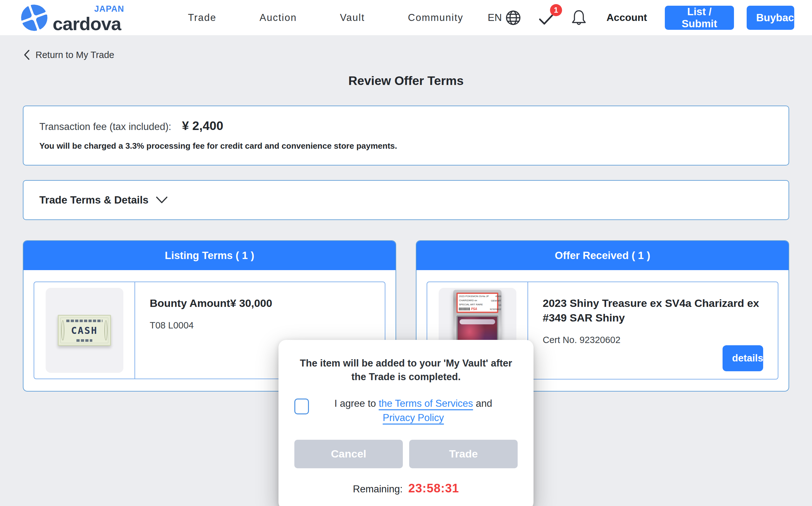 The width and height of the screenshot is (812, 506). What do you see at coordinates (495, 17) in the screenshot?
I see `language-code: EN` at bounding box center [495, 17].